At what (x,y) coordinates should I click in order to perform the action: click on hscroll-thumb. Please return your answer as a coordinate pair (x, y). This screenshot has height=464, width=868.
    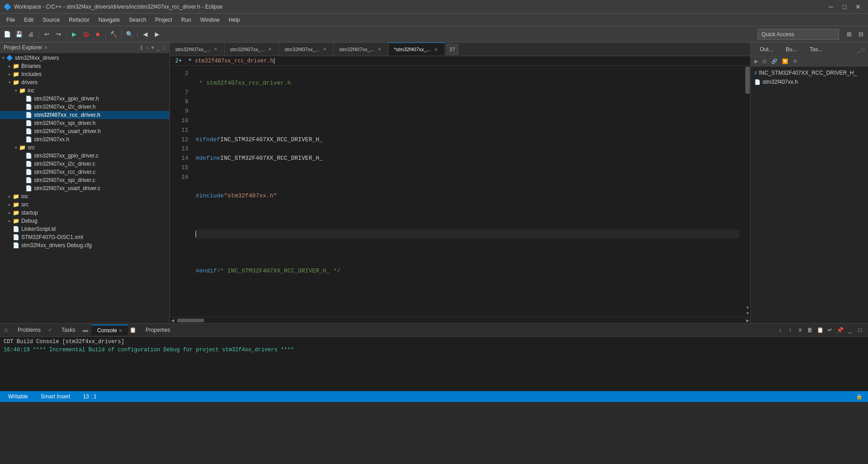
    Looking at the image, I should click on (191, 320).